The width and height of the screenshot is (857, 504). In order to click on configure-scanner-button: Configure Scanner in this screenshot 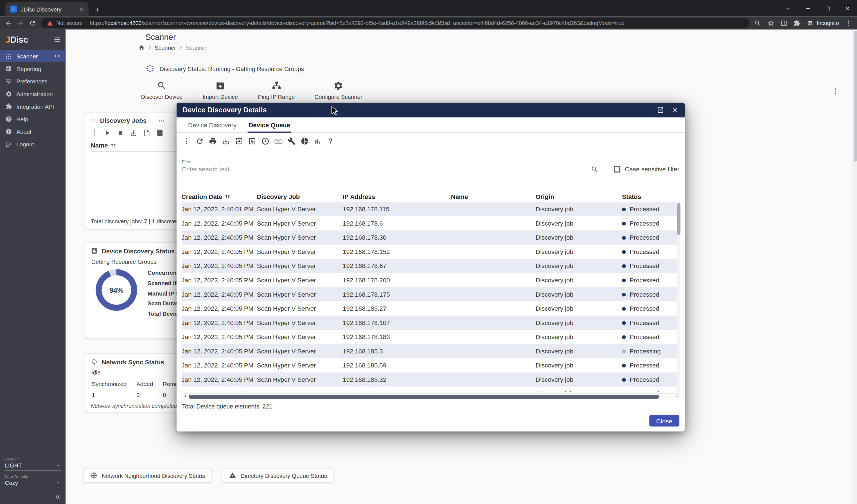, I will do `click(338, 90)`.